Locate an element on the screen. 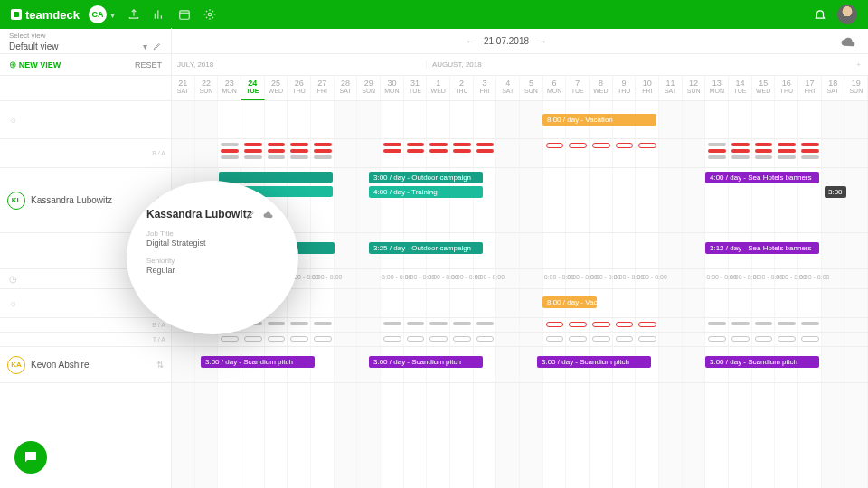 The width and height of the screenshot is (868, 488). user-badge: CA is located at coordinates (98, 14).